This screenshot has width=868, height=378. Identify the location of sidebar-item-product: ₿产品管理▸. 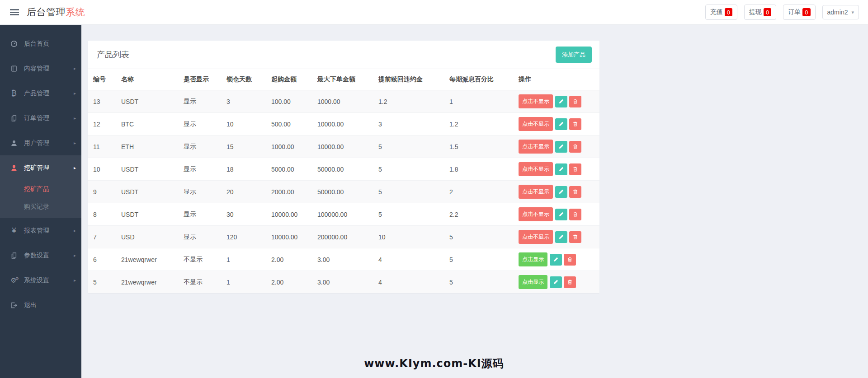
(41, 93).